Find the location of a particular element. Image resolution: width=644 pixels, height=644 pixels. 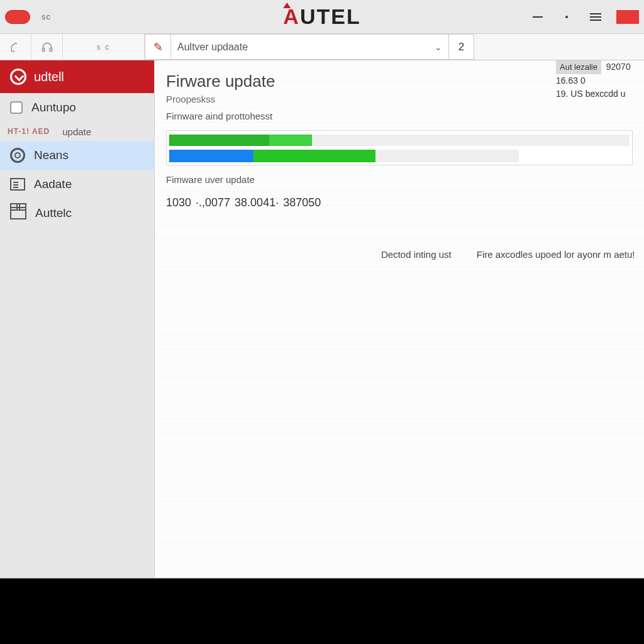

address-field: Aultver updaate ⌄ is located at coordinates (310, 47).